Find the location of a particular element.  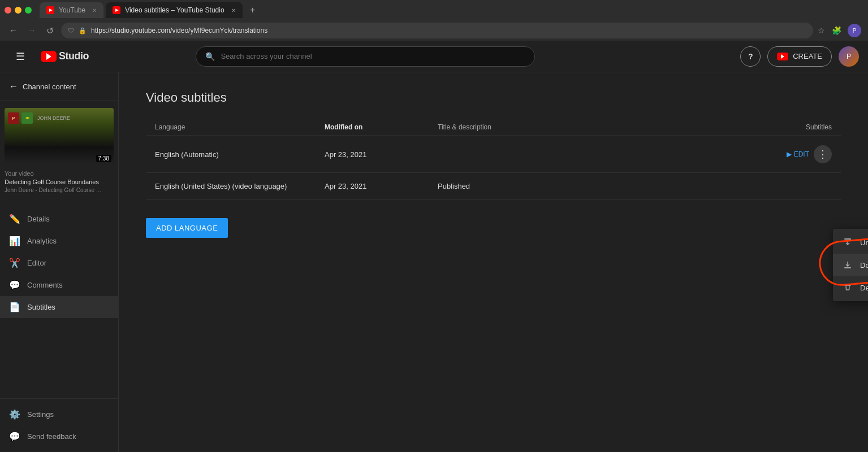

studio-text: Studio is located at coordinates (74, 56).